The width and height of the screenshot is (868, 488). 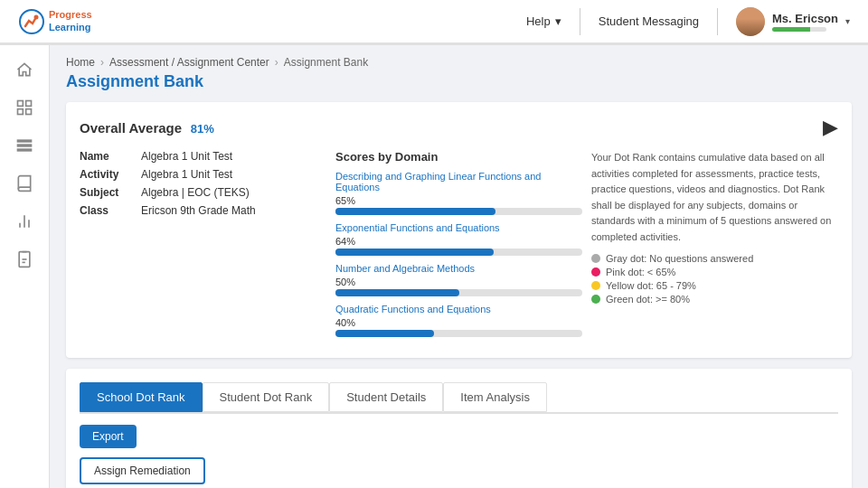 What do you see at coordinates (539, 22) in the screenshot?
I see `help-label: Help` at bounding box center [539, 22].